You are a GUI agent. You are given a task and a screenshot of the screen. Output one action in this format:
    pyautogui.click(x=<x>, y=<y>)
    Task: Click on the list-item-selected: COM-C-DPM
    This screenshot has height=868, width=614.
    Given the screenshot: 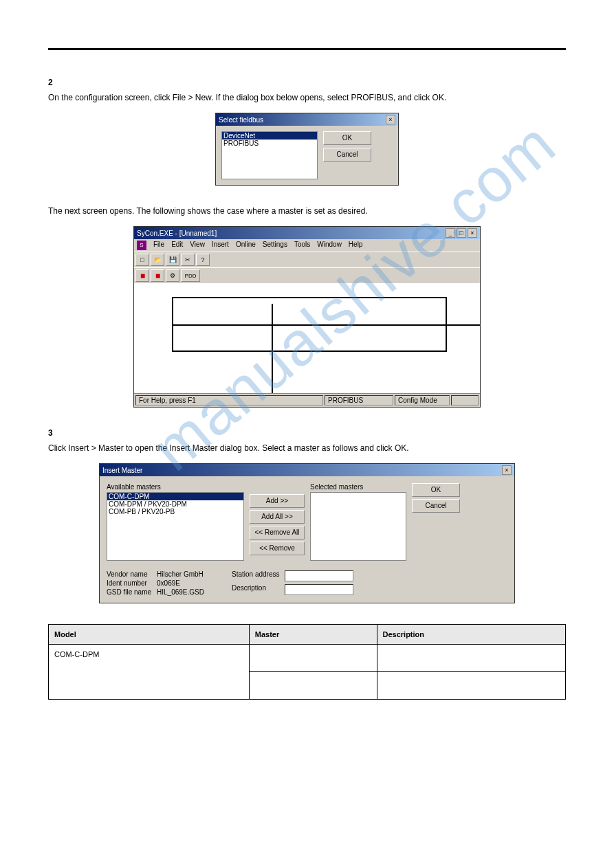 What is the action you would take?
    pyautogui.click(x=175, y=496)
    